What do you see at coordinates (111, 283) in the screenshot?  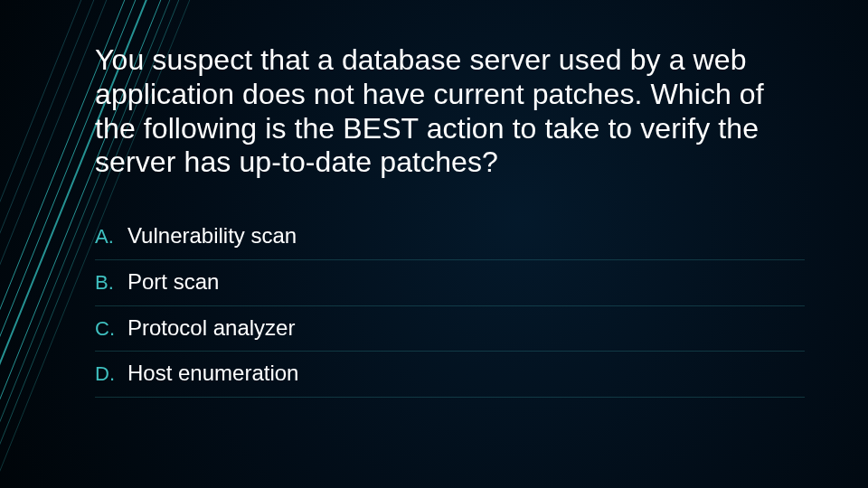 I see `answer-letter: B.` at bounding box center [111, 283].